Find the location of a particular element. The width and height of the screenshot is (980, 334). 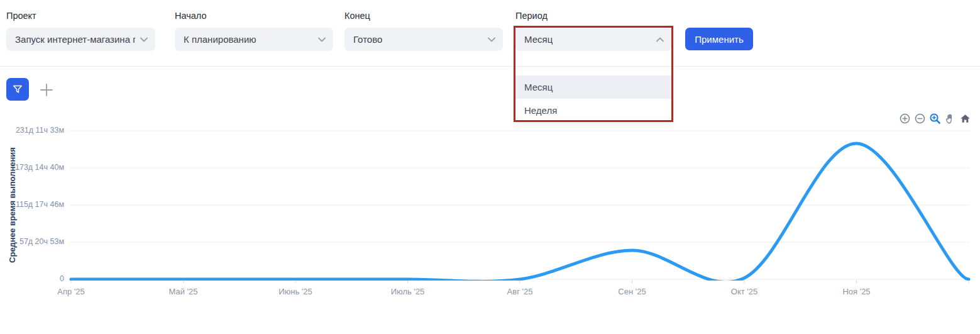

x-tick-label: Апр '25 is located at coordinates (71, 292).